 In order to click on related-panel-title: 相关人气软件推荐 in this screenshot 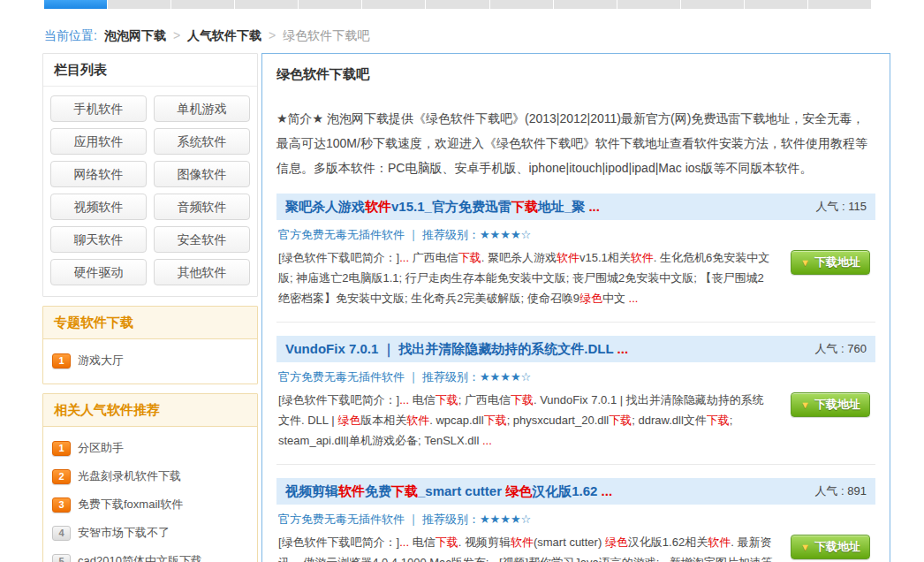, I will do `click(150, 410)`.